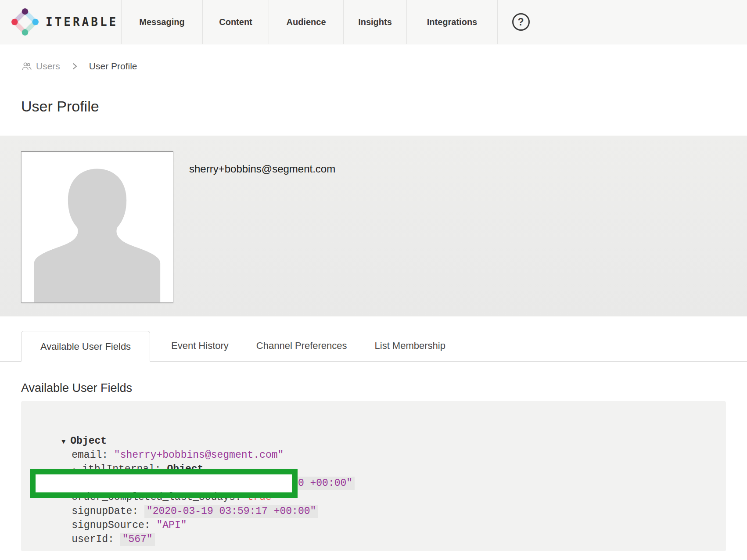 The width and height of the screenshot is (747, 560). What do you see at coordinates (374, 22) in the screenshot?
I see `top-navigation: ITERABLE Messaging Content Audience Insi…` at bounding box center [374, 22].